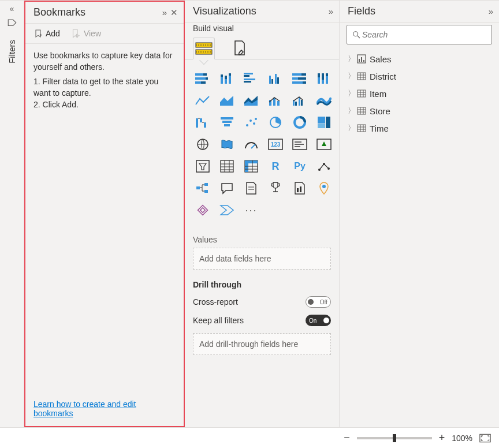 The image size is (499, 448). I want to click on field-sales: 〉 Sales, so click(419, 59).